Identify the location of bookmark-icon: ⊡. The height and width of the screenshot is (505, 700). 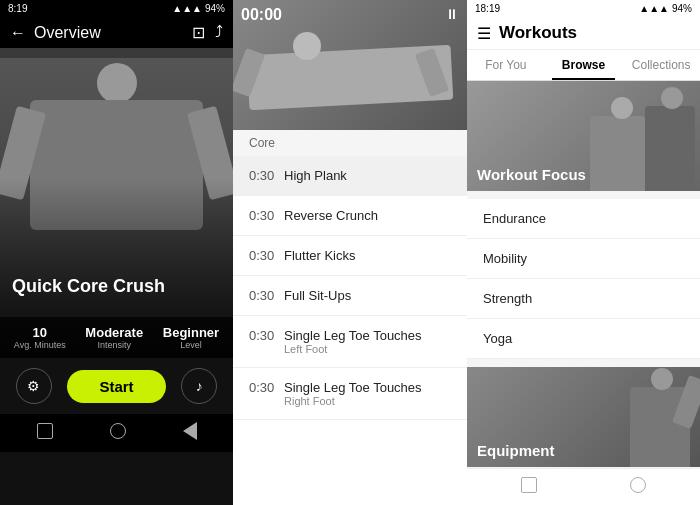
(198, 32).